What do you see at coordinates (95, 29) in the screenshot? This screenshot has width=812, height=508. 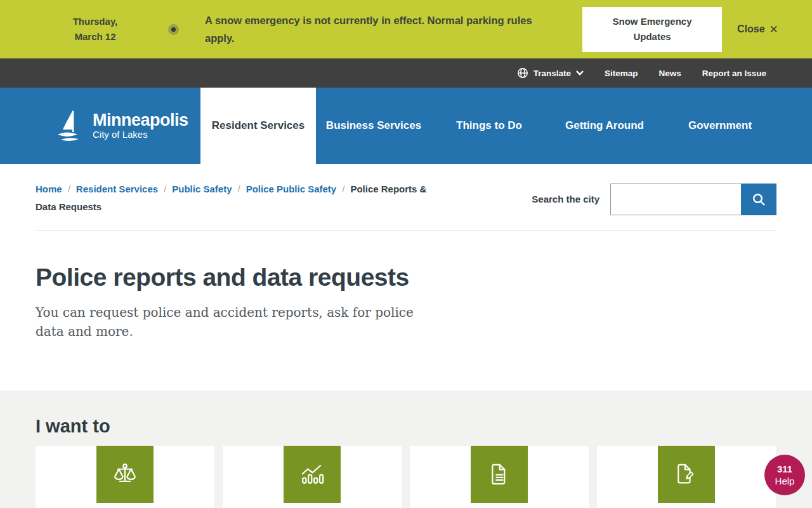 I see `banner-date: Thursday, March 12` at bounding box center [95, 29].